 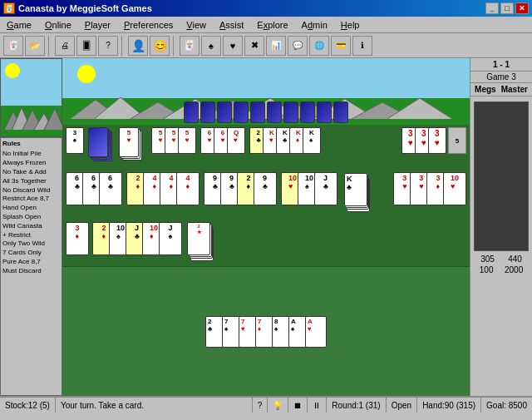 What do you see at coordinates (240, 189) in the screenshot?
I see `player-meld-9c: 9♣ 9♣ 2♦ 9♣` at bounding box center [240, 189].